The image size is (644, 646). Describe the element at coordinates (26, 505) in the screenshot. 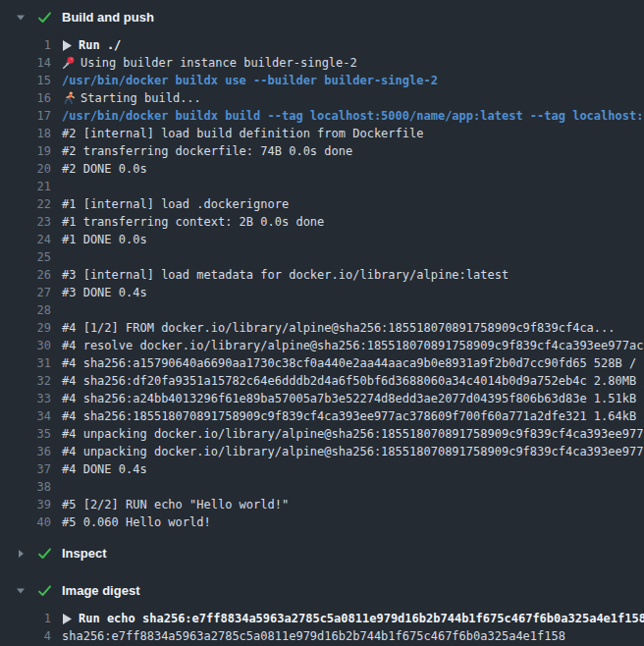

I see `line-number: 39` at that location.